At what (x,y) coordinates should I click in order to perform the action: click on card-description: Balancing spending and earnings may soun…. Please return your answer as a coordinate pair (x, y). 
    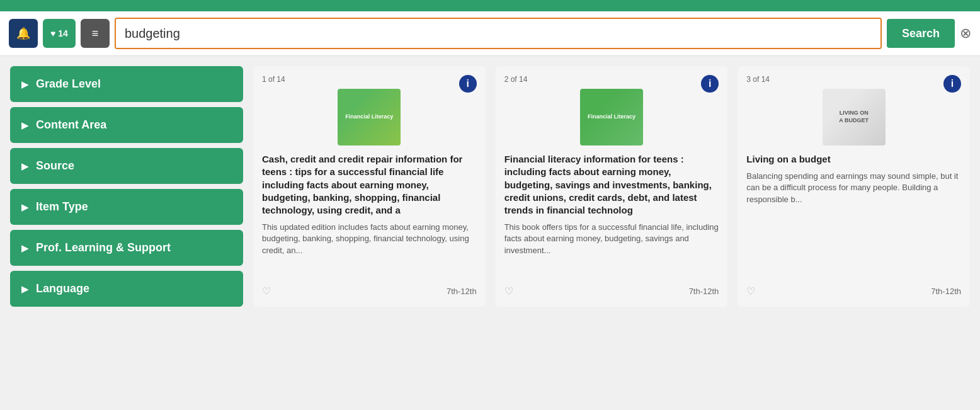
    Looking at the image, I should click on (854, 224).